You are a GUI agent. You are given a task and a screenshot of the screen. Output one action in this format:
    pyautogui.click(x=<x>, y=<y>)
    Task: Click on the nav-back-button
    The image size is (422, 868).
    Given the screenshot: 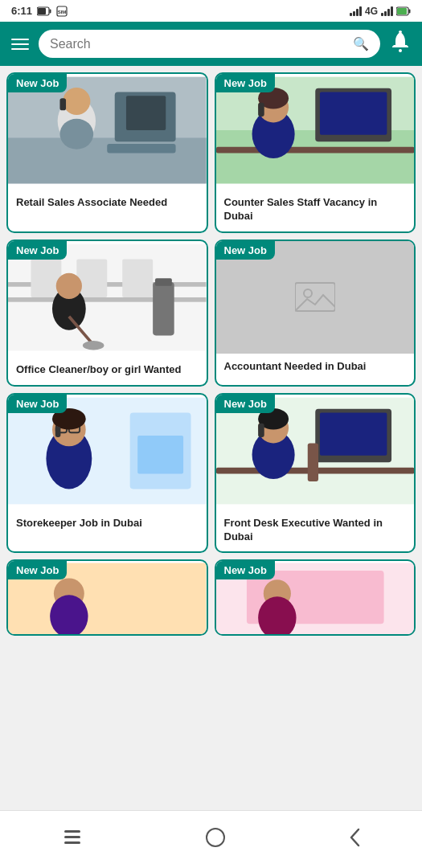 What is the action you would take?
    pyautogui.click(x=354, y=839)
    